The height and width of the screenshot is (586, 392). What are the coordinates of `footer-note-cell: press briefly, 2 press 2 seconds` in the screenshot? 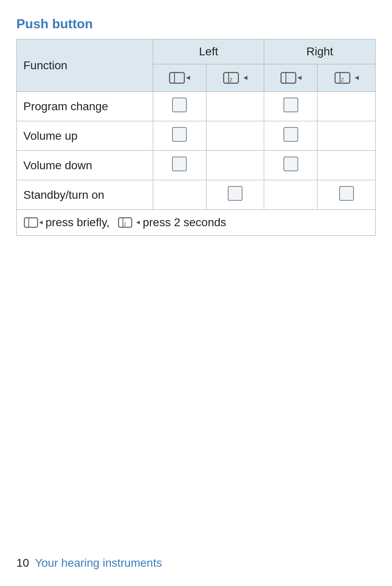 It's located at (196, 223).